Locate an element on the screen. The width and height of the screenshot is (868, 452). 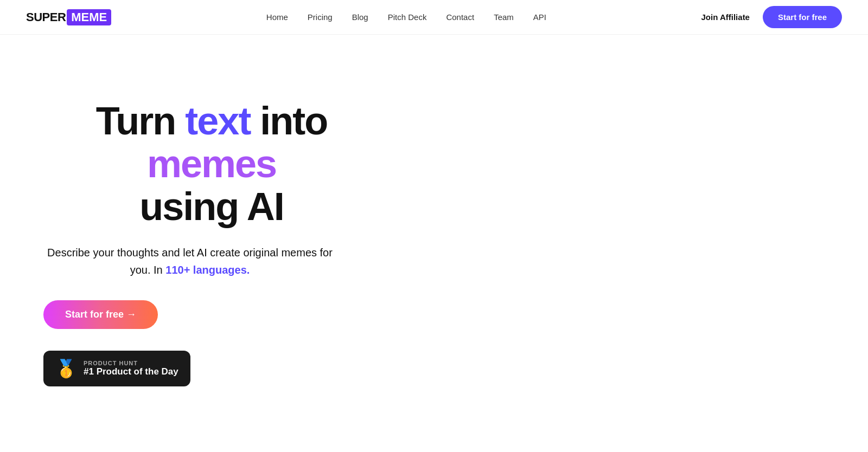
logo: SUPERMEME is located at coordinates (68, 17).